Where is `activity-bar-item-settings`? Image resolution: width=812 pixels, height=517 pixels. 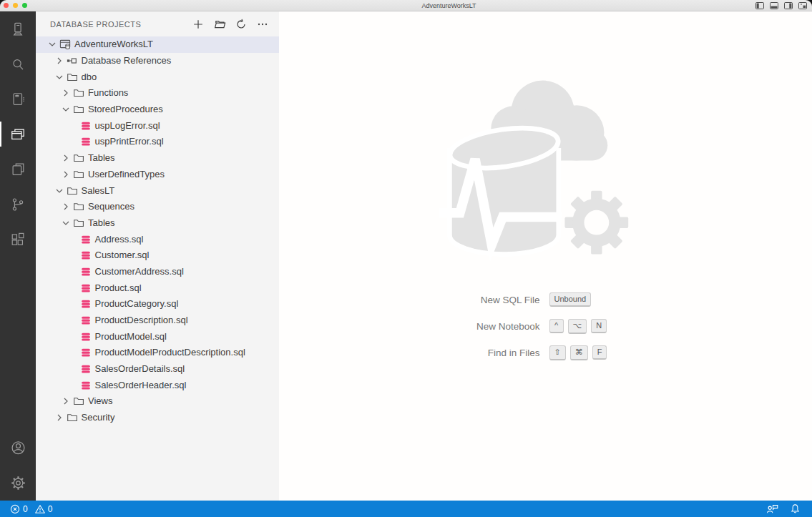
activity-bar-item-settings is located at coordinates (18, 483).